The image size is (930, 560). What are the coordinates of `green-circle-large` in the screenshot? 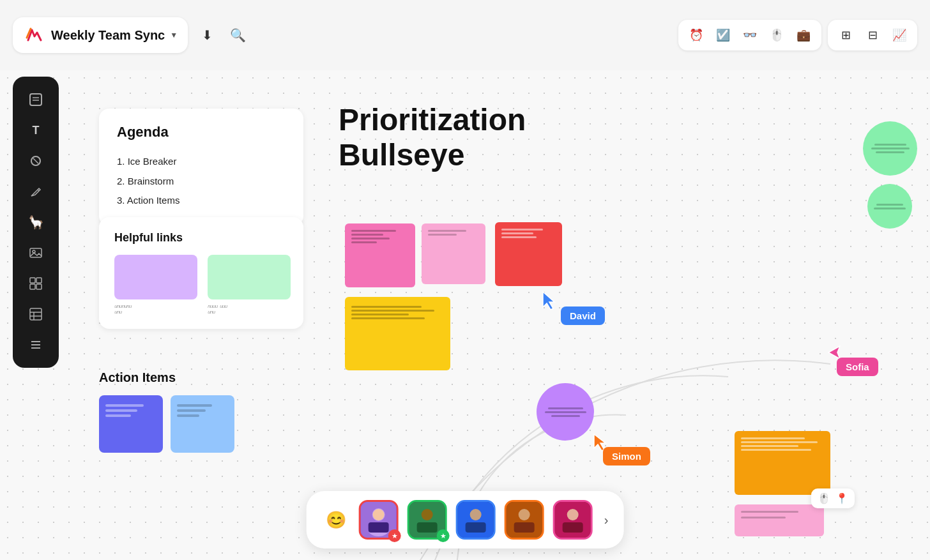 It's located at (890, 148).